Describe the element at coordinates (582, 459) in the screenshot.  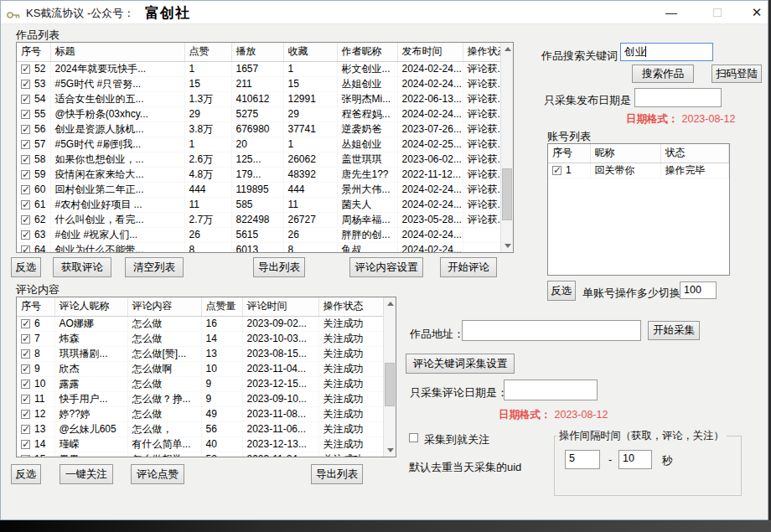
I see `interval-min-input: 5` at that location.